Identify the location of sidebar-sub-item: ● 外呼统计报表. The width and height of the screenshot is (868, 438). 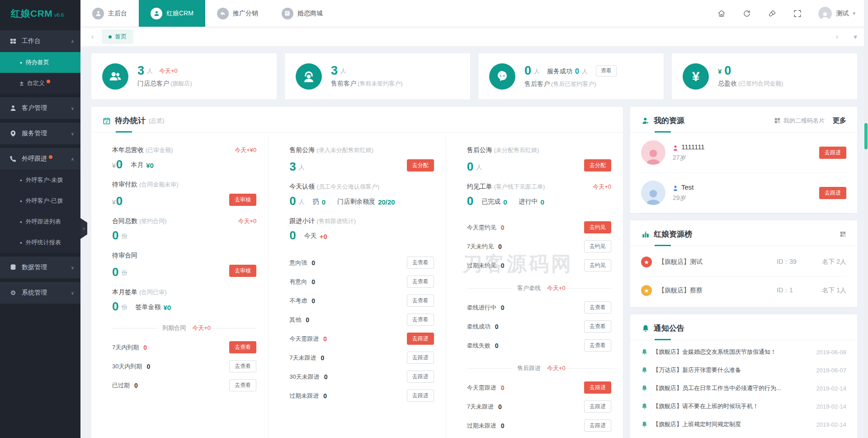
(40, 243).